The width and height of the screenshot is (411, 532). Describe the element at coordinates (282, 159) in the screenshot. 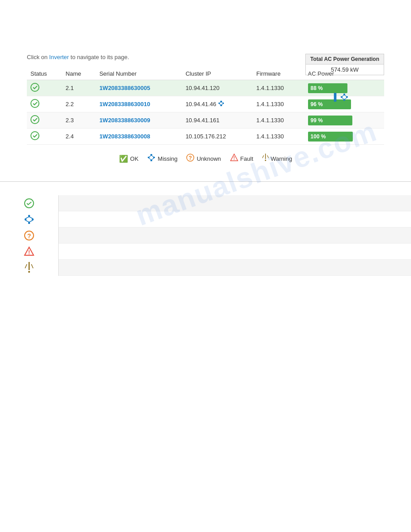

I see `legend-warning-label: Warning` at that location.